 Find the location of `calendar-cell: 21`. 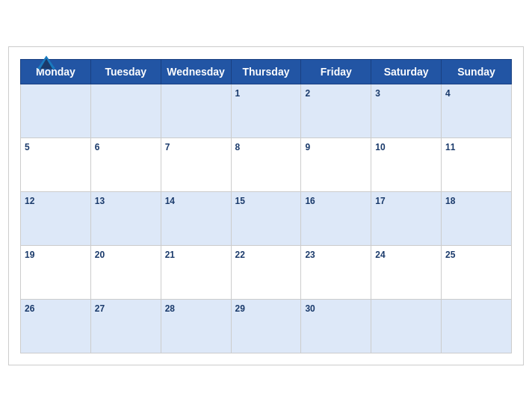

calendar-cell: 21 is located at coordinates (196, 272).